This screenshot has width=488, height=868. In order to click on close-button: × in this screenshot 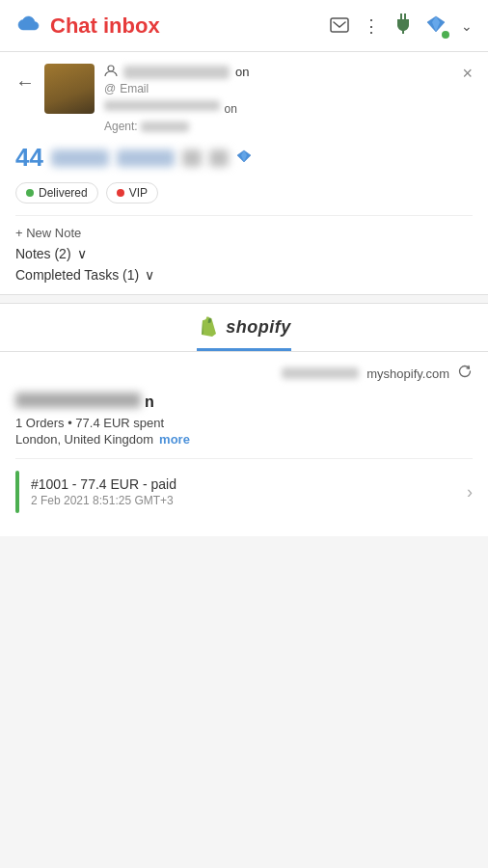, I will do `click(467, 73)`.